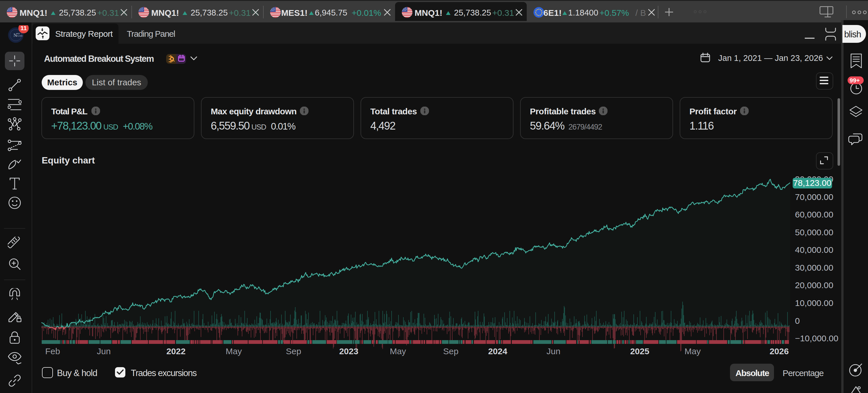 This screenshot has width=868, height=393. Describe the element at coordinates (812, 183) in the screenshot. I see `svg-text: 78,123.00` at that location.